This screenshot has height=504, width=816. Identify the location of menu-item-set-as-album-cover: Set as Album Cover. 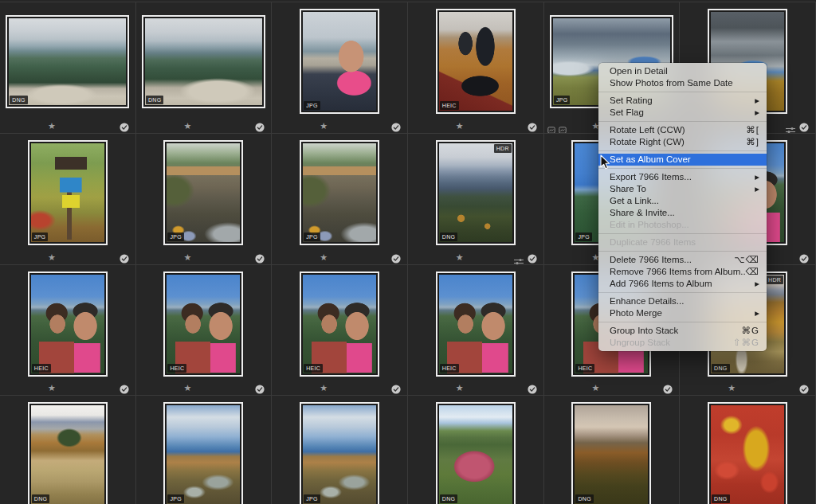
(682, 159).